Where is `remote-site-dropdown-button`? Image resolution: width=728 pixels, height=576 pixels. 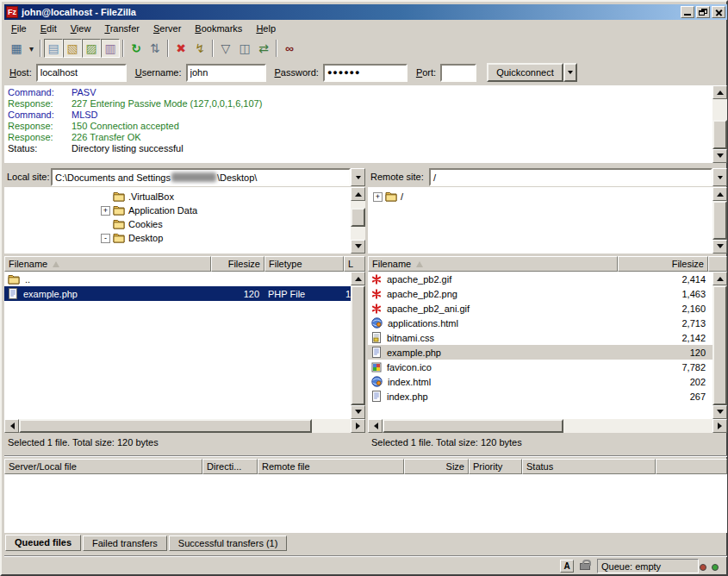
remote-site-dropdown-button is located at coordinates (720, 178).